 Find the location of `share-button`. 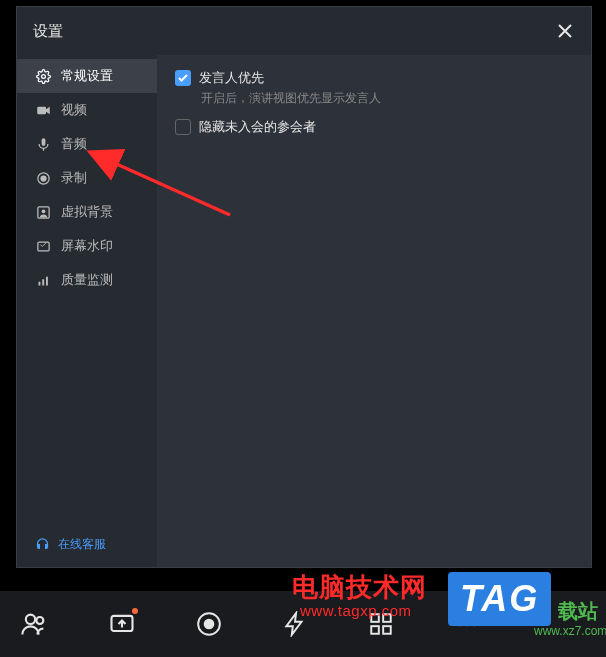

share-button is located at coordinates (122, 624).